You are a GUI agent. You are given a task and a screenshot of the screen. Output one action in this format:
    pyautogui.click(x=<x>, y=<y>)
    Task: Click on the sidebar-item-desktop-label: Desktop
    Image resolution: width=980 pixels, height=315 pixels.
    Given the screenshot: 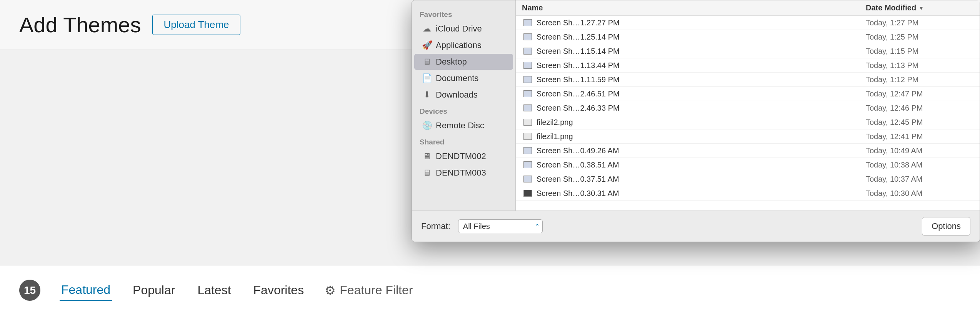 What is the action you would take?
    pyautogui.click(x=452, y=62)
    